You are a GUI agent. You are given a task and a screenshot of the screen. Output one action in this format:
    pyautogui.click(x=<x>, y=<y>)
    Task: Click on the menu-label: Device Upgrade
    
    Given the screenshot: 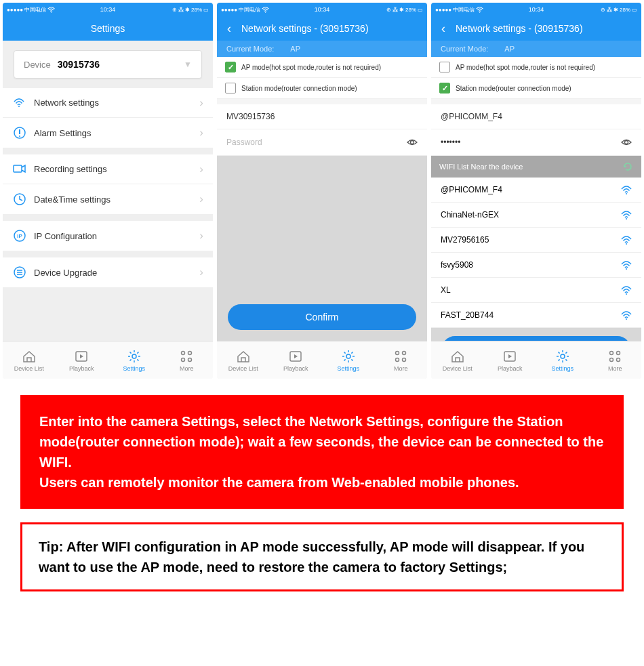 What is the action you would take?
    pyautogui.click(x=65, y=272)
    